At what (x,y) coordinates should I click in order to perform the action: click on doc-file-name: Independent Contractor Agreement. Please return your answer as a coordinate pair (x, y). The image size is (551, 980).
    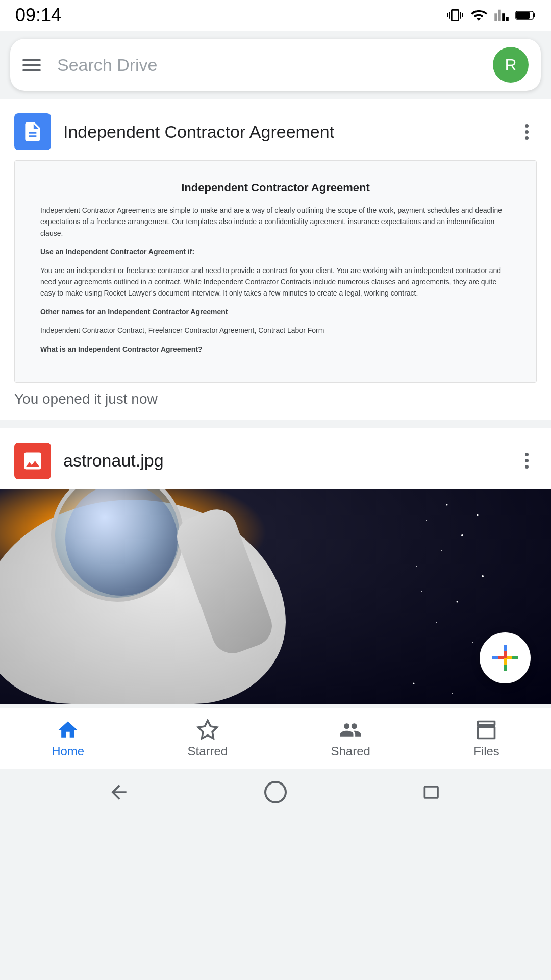
    Looking at the image, I should click on (290, 132).